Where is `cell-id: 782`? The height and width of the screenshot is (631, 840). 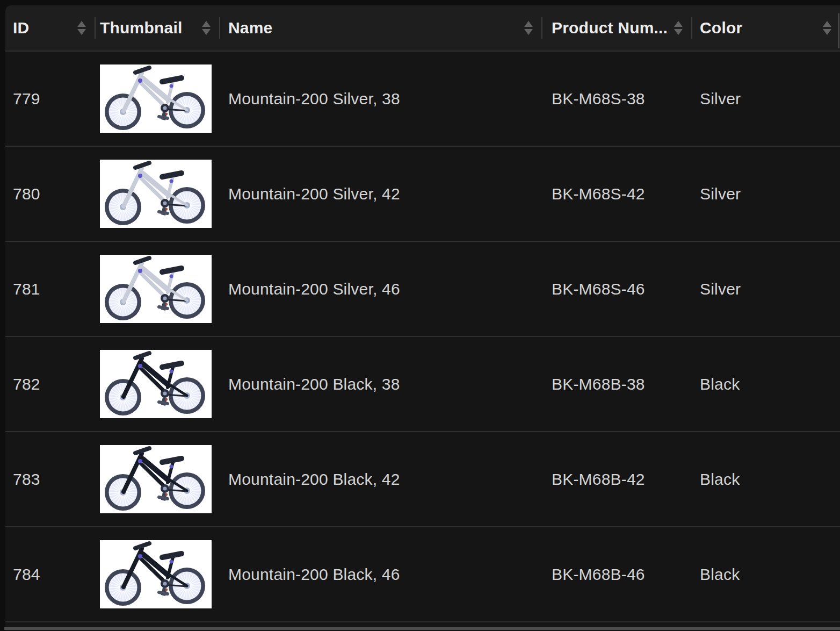 cell-id: 782 is located at coordinates (50, 384).